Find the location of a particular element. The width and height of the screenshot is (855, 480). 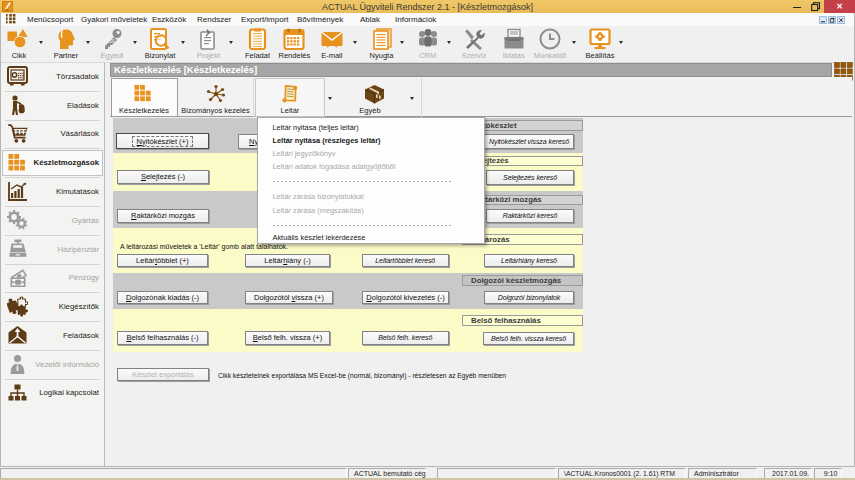

svg-text: 0110 is located at coordinates (110, 42).